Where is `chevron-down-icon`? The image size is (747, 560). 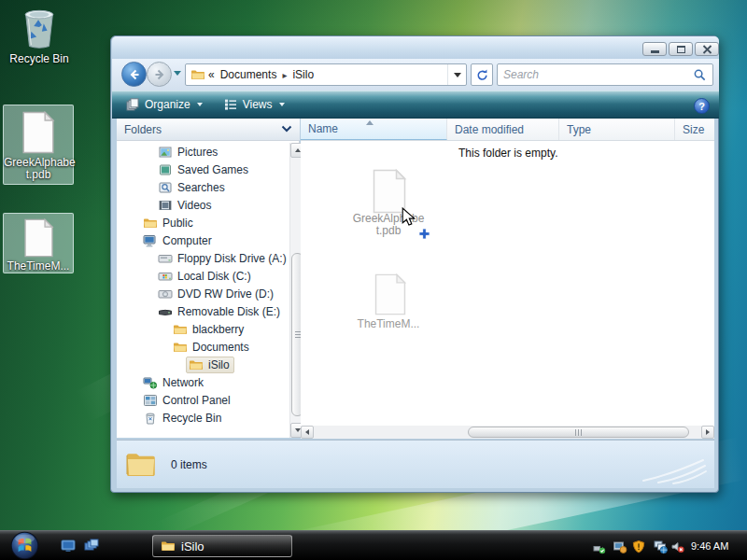 chevron-down-icon is located at coordinates (458, 75).